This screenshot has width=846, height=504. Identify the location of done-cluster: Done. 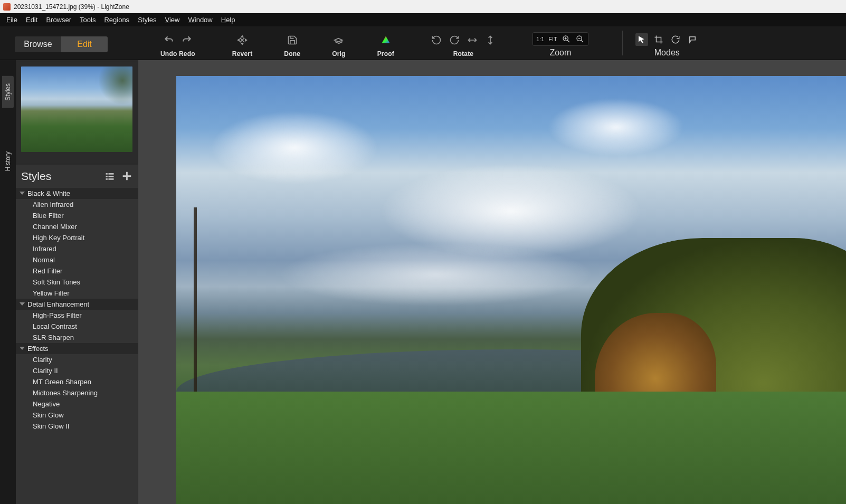
(292, 43).